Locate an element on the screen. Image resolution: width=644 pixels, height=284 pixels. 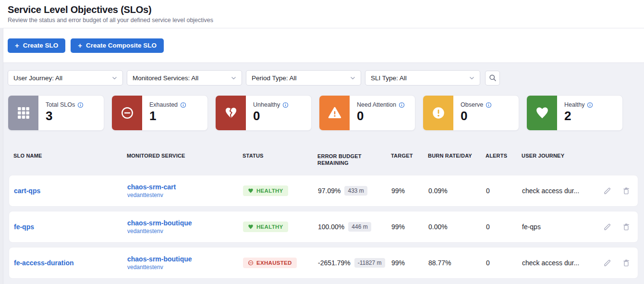
filter-bar: User Journey: All Monitored Services: Al… is located at coordinates (322, 74).